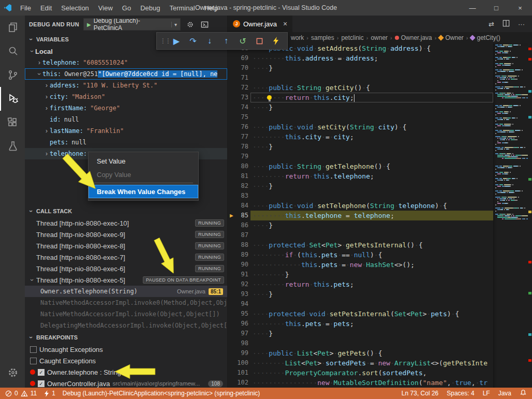 The image size is (532, 399). What do you see at coordinates (164, 41) in the screenshot?
I see `toolbar-drag-handle: ⋮⋮` at bounding box center [164, 41].